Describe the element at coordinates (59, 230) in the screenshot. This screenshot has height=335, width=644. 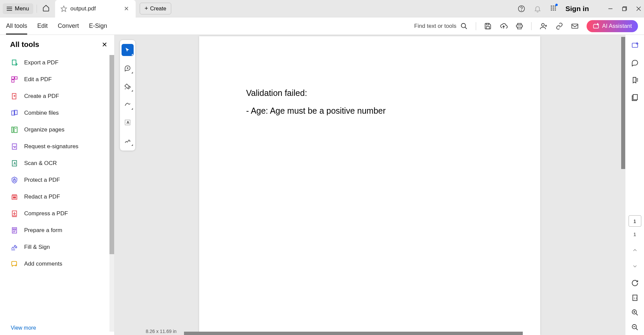
I see `tool-item-prepare-a-form: Prepare a form` at that location.